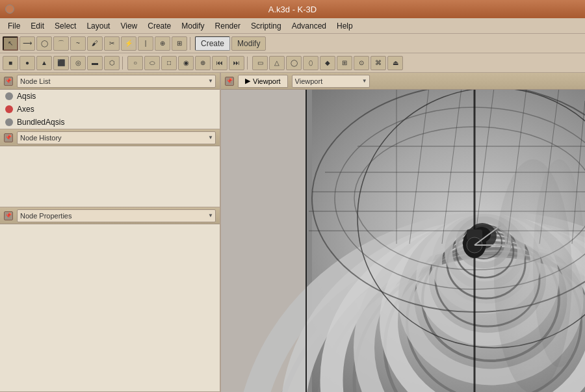 Image resolution: width=585 pixels, height=392 pixels. Describe the element at coordinates (14, 26) in the screenshot. I see `menu-file: File` at that location.